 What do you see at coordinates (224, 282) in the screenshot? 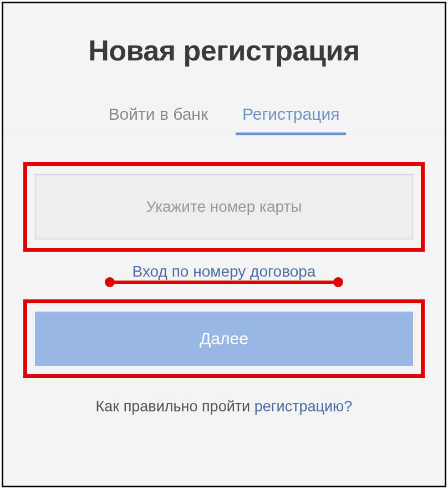
I see `annotation-bar` at bounding box center [224, 282].